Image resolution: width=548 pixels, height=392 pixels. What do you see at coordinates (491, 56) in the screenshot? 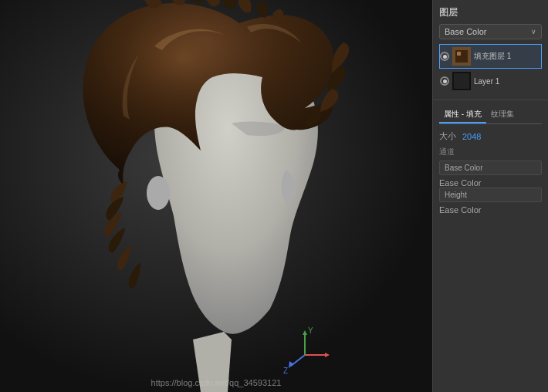
I see `layer-item: 填充图层 1` at bounding box center [491, 56].